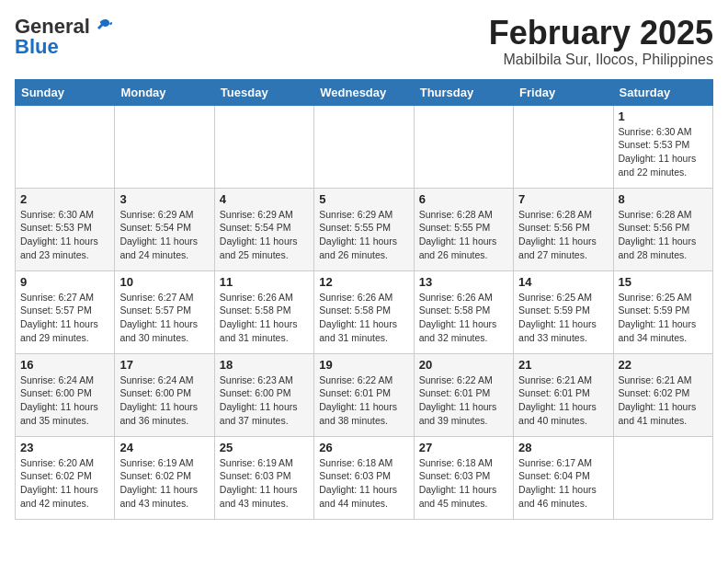 Image resolution: width=728 pixels, height=563 pixels. I want to click on header-saturday: Saturday, so click(663, 92).